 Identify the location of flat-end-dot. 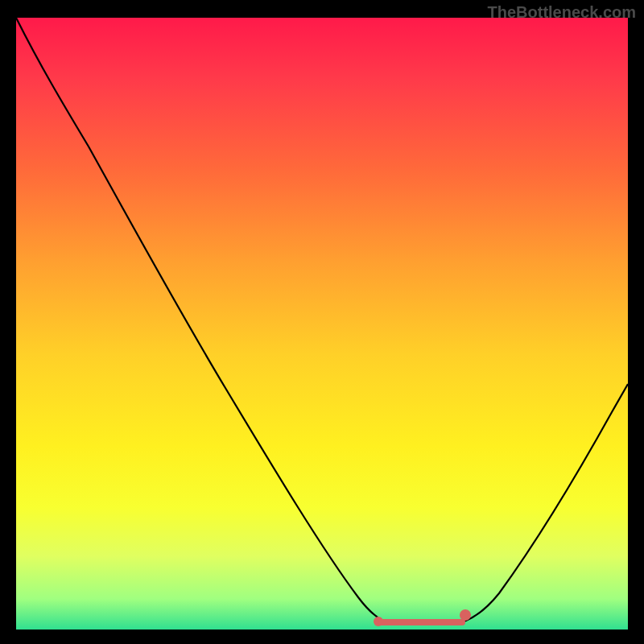
(465, 615).